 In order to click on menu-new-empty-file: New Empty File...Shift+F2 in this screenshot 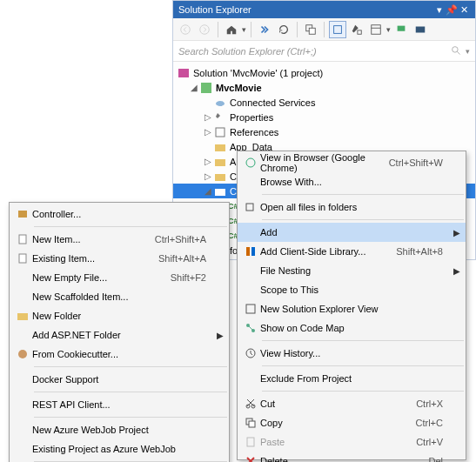, I will do `click(119, 278)`.